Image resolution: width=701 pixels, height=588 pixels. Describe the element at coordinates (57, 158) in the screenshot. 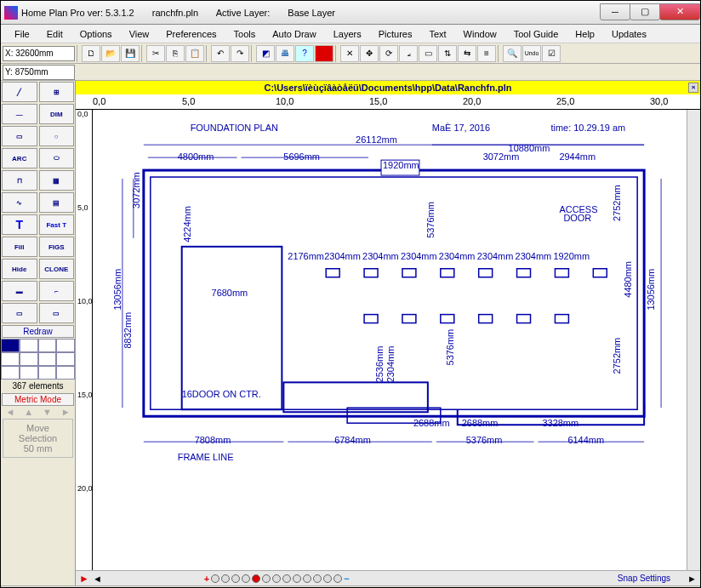

I see `tool-ellipse: ⬭` at that location.